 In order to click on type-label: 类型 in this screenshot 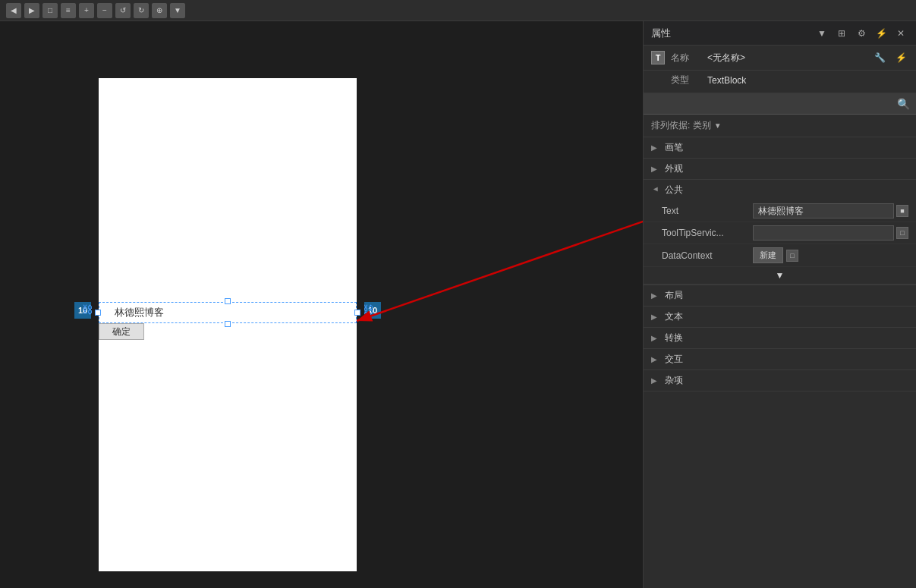, I will do `click(686, 80)`.